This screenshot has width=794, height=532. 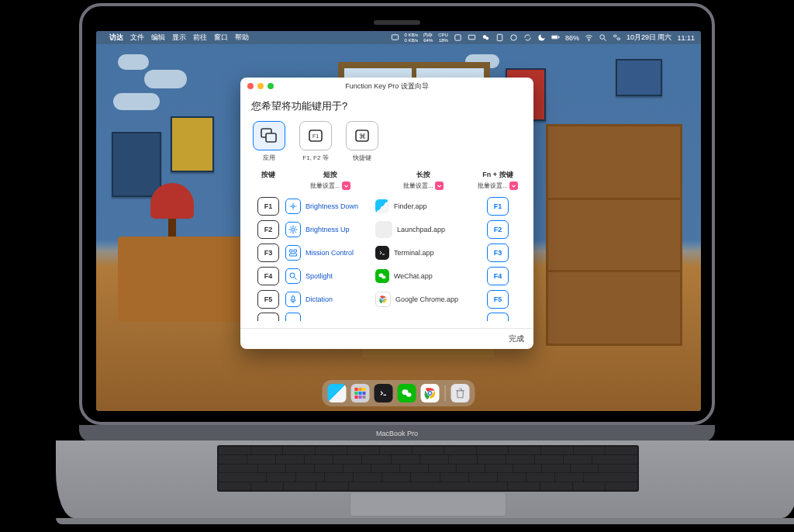 I want to click on batch-long: 批量设置..., so click(x=423, y=186).